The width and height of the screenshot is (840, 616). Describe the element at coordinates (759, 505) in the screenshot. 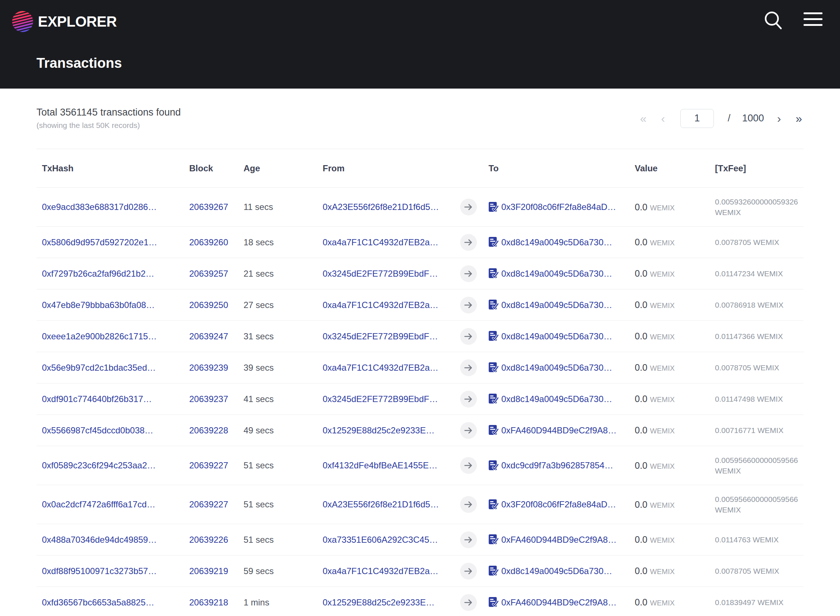

I see `txfee-text: 0.005956600000059566 WEMIX` at that location.